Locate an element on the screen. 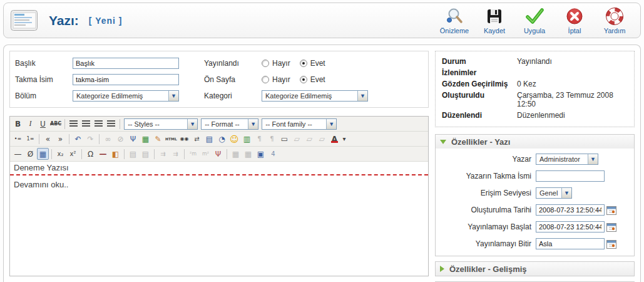  properties-article-panel: Özellikler - Yazı Yazar Administrator ▼ … is located at coordinates (534, 196).